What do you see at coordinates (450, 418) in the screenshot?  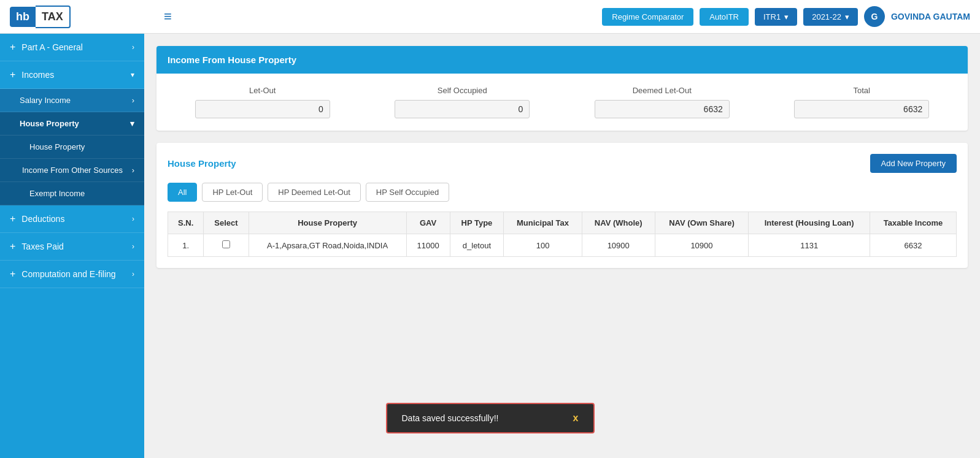 I see `toast-message: Data saved successfully!!` at bounding box center [450, 418].